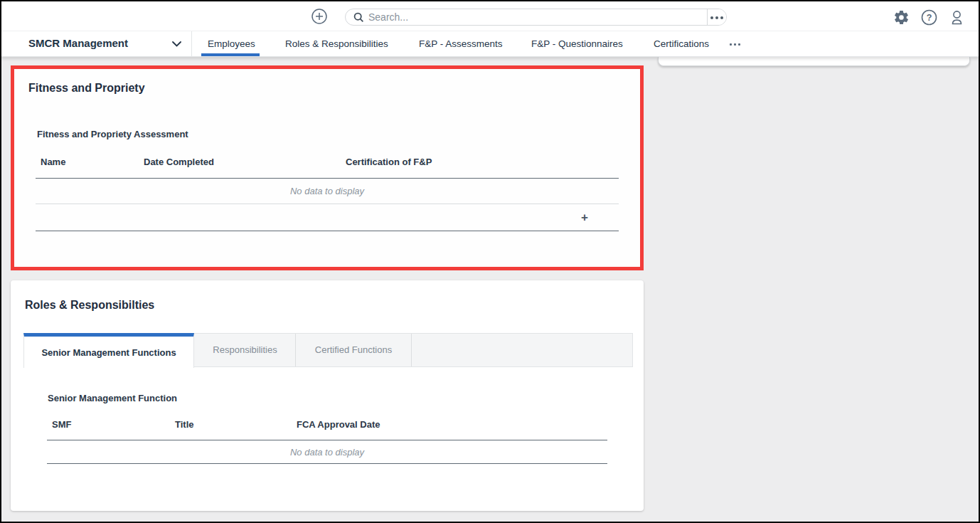 The height and width of the screenshot is (523, 980). What do you see at coordinates (717, 18) in the screenshot?
I see `ellipsis-icon` at bounding box center [717, 18].